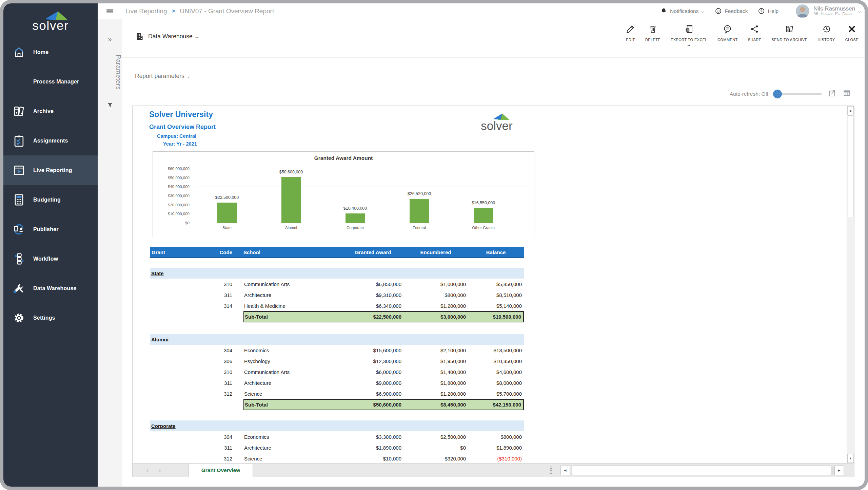 The height and width of the screenshot is (490, 868). Describe the element at coordinates (293, 394) in the screenshot. I see `school-cell: Science` at that location.